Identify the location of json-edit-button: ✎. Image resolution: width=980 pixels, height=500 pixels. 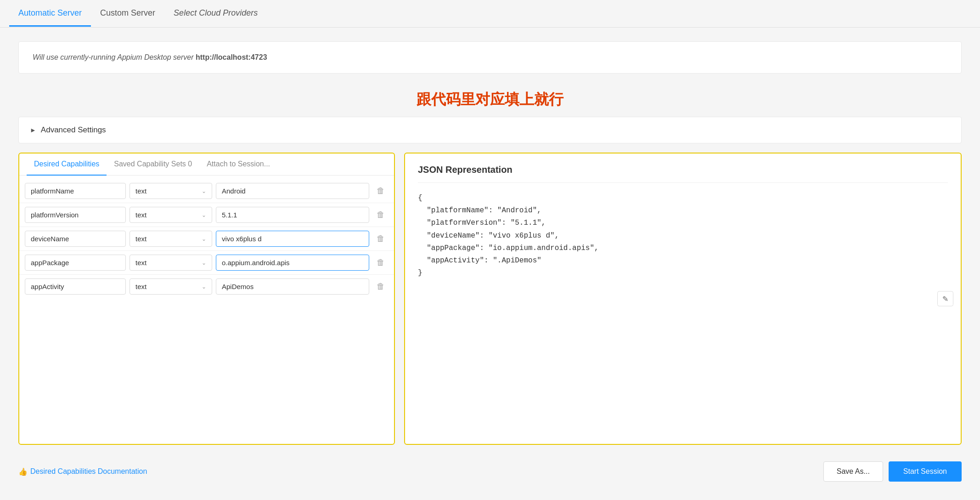
(945, 299).